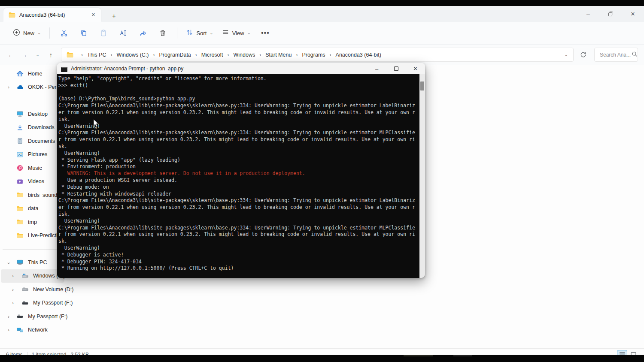 The image size is (644, 362). What do you see at coordinates (20, 168) in the screenshot?
I see `music-icon` at bounding box center [20, 168].